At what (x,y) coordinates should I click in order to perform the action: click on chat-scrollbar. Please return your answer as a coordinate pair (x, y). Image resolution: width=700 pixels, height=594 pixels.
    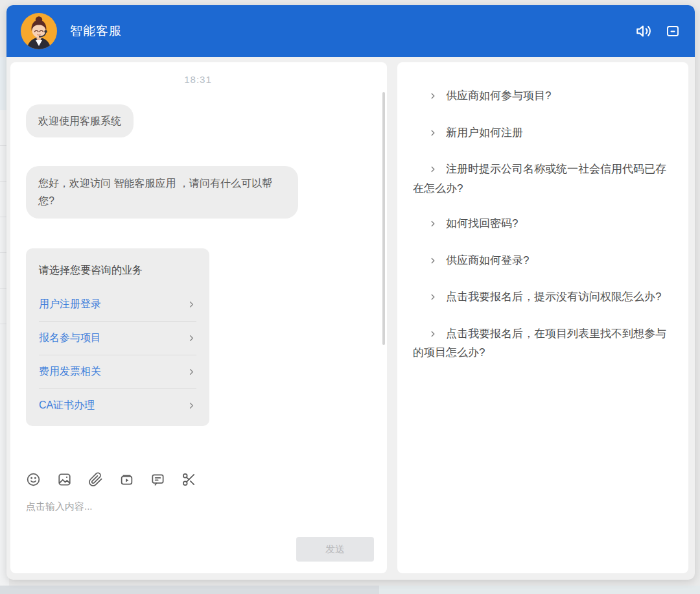
    Looking at the image, I should click on (384, 219).